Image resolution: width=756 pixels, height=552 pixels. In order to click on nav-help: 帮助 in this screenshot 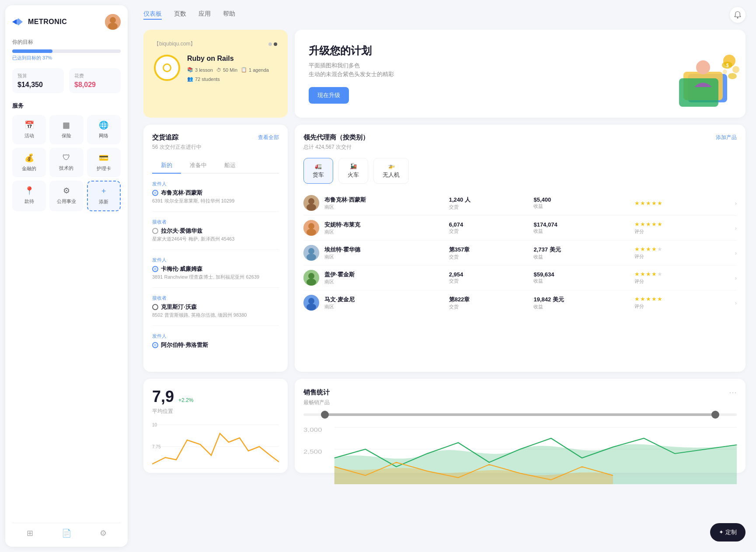, I will do `click(229, 15)`.